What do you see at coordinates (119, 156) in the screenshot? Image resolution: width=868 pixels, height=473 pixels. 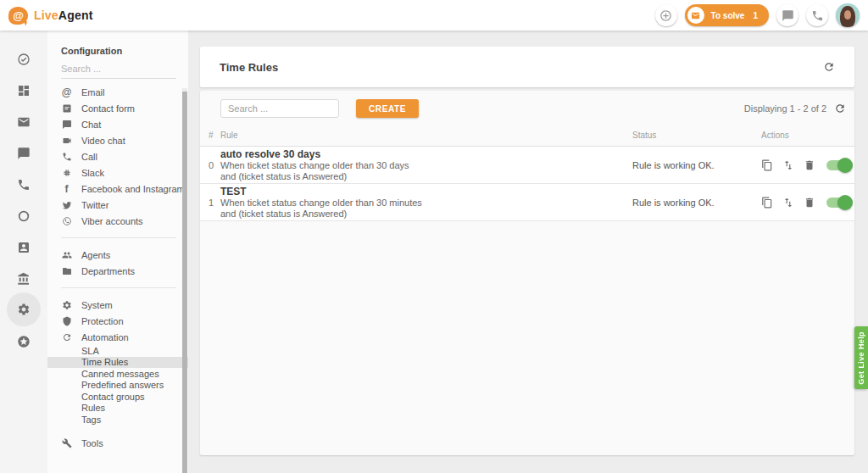 I see `sidebar-item-call: Call` at bounding box center [119, 156].